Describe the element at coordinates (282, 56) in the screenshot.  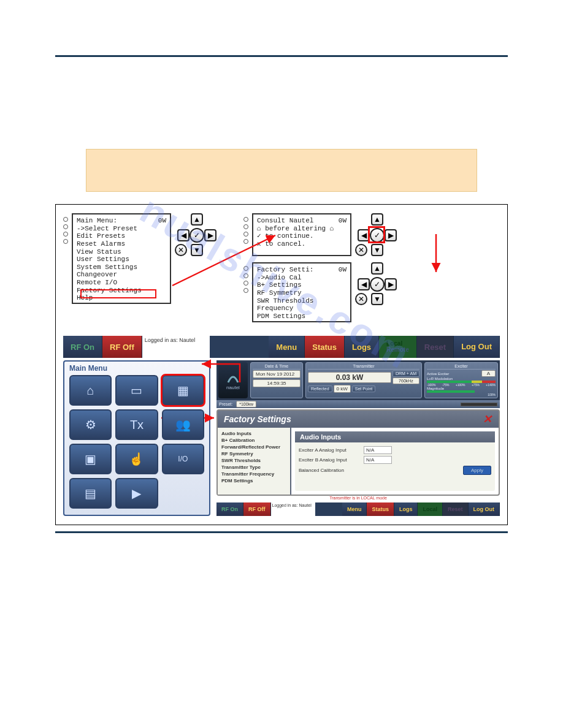
I see `top-rule` at that location.